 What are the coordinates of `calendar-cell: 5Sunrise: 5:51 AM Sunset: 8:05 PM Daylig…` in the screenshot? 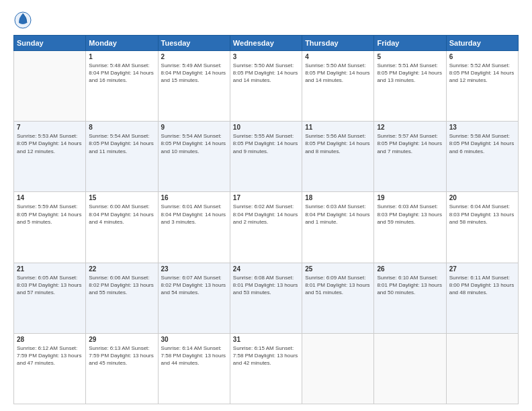 It's located at (410, 86).